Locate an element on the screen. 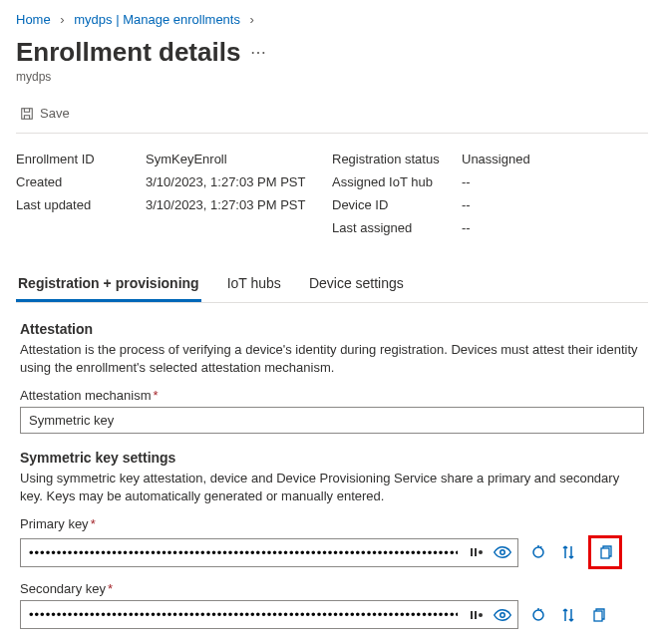  save-icon is located at coordinates (27, 114).